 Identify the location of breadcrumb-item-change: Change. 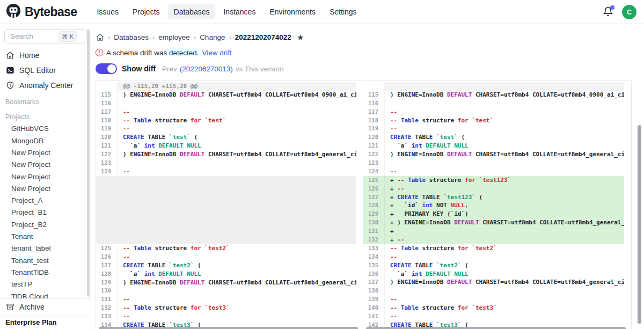
(213, 38).